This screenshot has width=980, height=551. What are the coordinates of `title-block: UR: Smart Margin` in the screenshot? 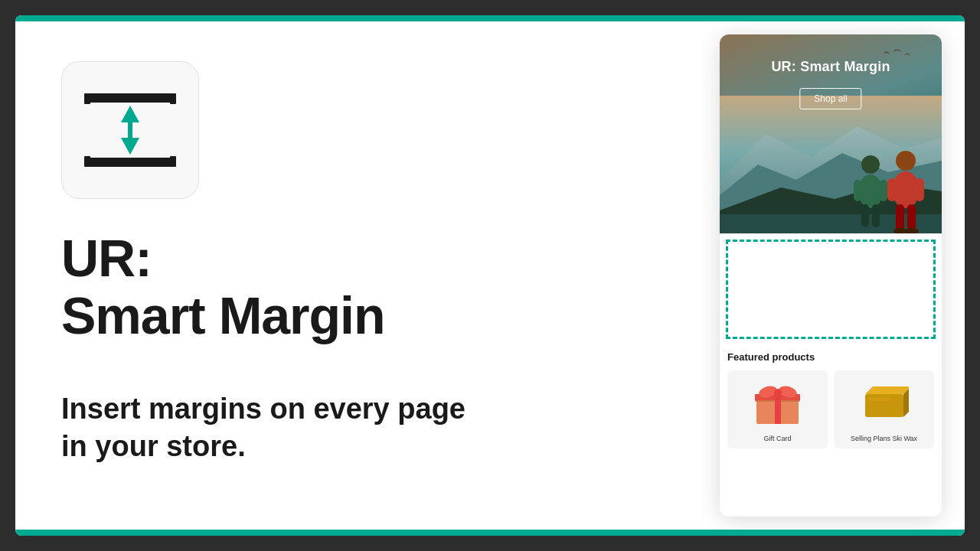 It's located at (364, 287).